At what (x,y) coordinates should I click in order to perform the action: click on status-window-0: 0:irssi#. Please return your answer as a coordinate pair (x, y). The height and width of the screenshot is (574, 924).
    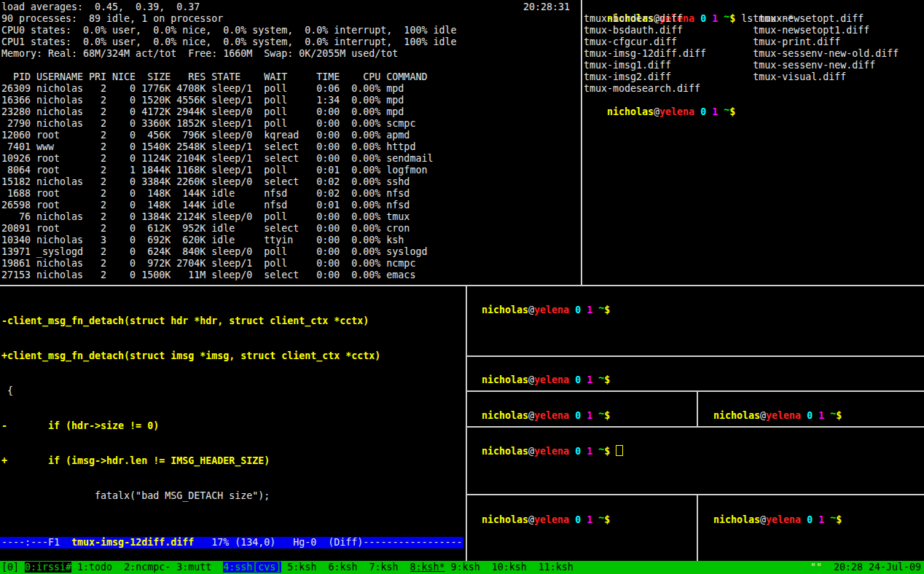
    Looking at the image, I should click on (48, 567).